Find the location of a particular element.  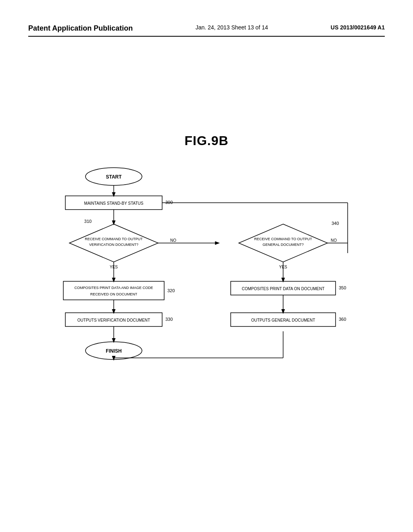

svg-text: RECEIVED ON DOCUMENT is located at coordinates (114, 294).